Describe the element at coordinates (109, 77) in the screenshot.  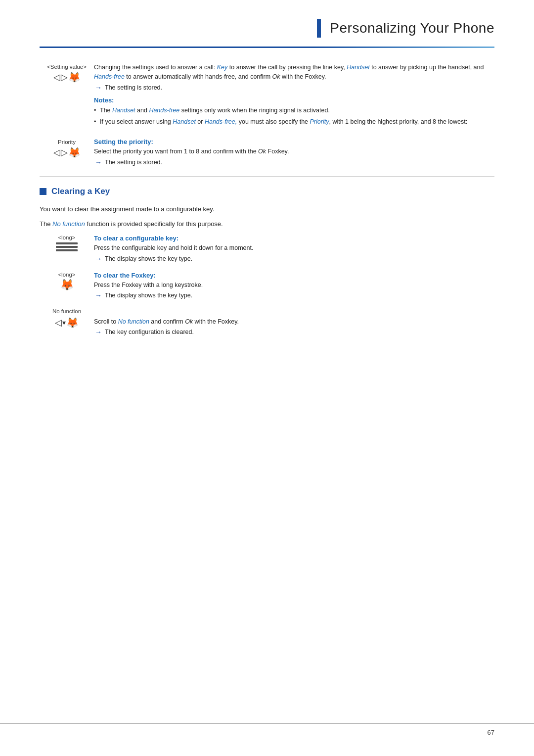
I see `handsfree-term: Hands-free` at that location.